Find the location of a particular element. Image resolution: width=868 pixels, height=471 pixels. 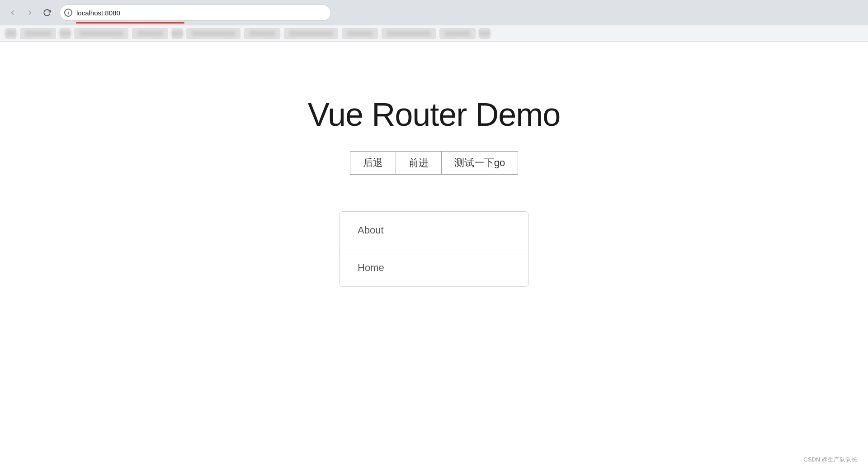

page-title: Vue Router Demo is located at coordinates (434, 114).